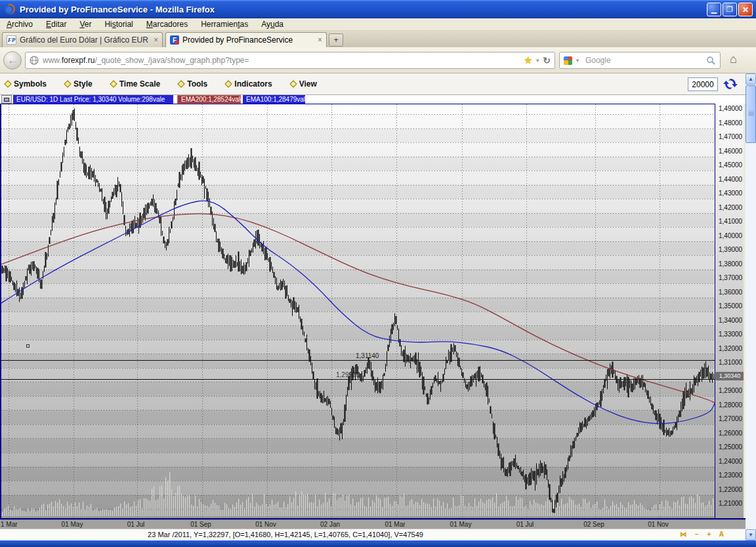  Describe the element at coordinates (285, 535) in the screenshot. I see `crosshair-ohlc-readout: 23 Mar /2011, Y=1,32297, [O=1,41680, H=1…` at that location.